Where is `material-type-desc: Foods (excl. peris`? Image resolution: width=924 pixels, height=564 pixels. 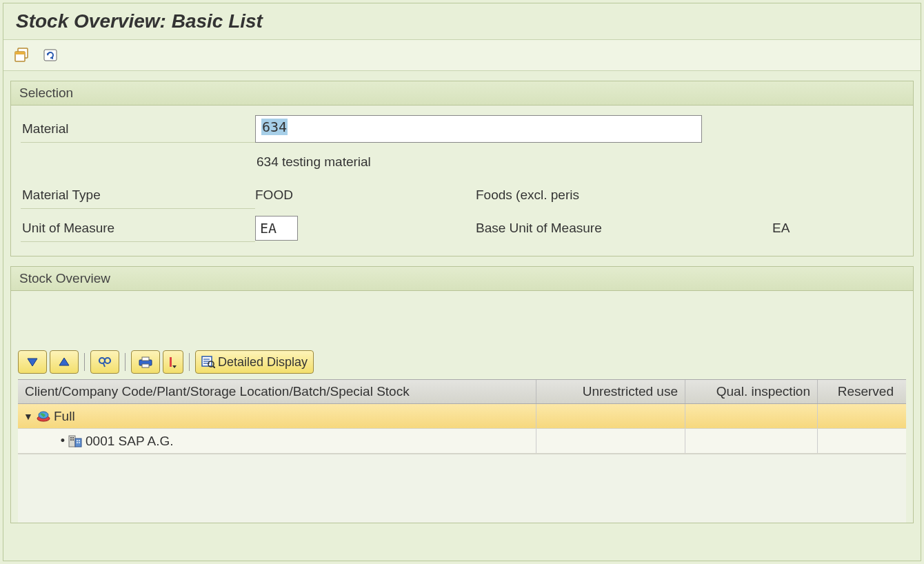
material-type-desc: Foods (excl. peris is located at coordinates (586, 195).